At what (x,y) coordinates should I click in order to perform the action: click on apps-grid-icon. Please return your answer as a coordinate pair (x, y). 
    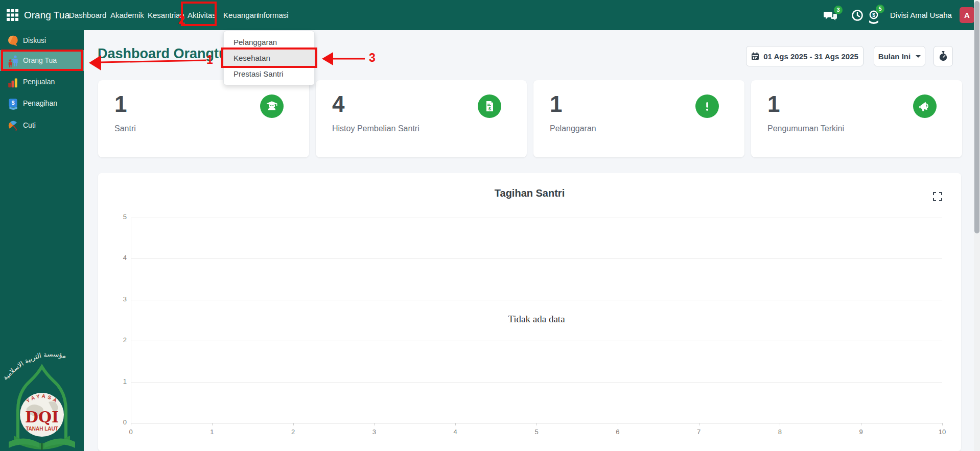
    Looking at the image, I should click on (12, 15).